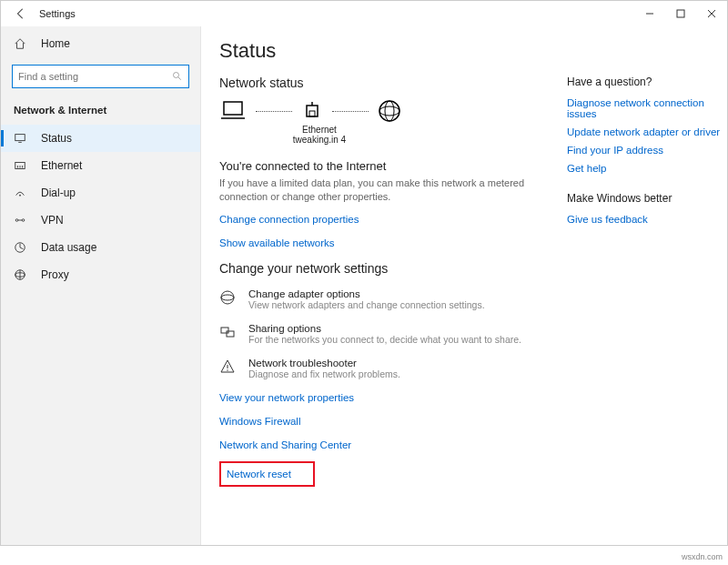 The width and height of the screenshot is (728, 565). What do you see at coordinates (100, 220) in the screenshot?
I see `sidebar-item-vpn: VPN` at bounding box center [100, 220].